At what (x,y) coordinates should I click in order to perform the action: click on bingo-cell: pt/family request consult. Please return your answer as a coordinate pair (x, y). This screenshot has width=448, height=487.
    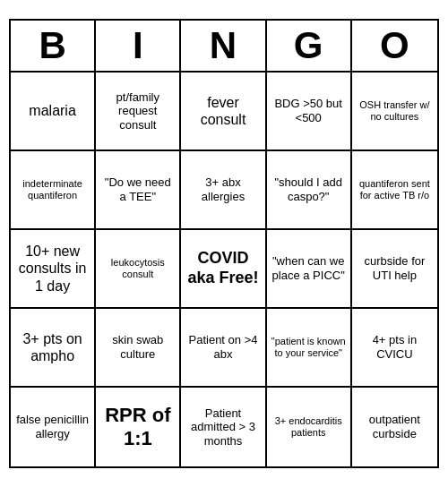
    Looking at the image, I should click on (138, 112).